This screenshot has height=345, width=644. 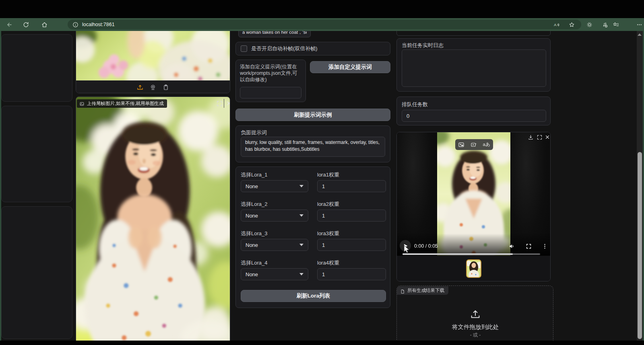 What do you see at coordinates (328, 234) in the screenshot?
I see `lora-weight-label: lora3权重` at bounding box center [328, 234].